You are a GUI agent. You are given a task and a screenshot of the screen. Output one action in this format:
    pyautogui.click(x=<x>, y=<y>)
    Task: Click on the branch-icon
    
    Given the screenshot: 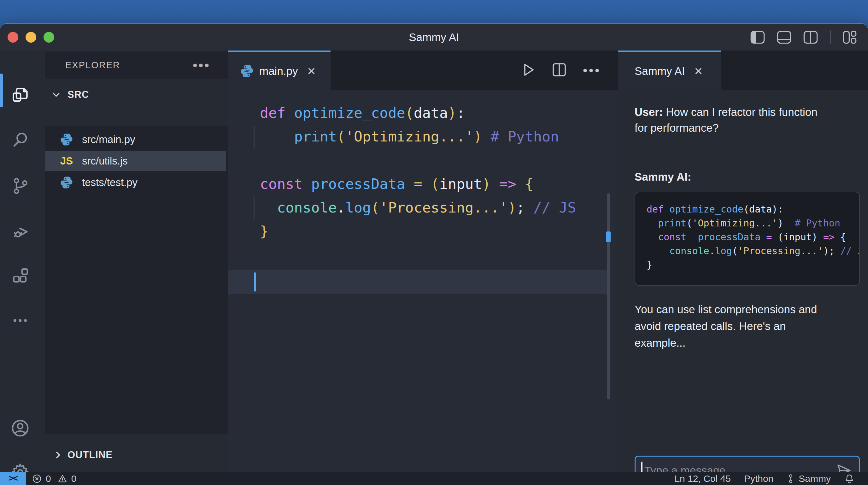 What is the action you would take?
    pyautogui.click(x=790, y=479)
    